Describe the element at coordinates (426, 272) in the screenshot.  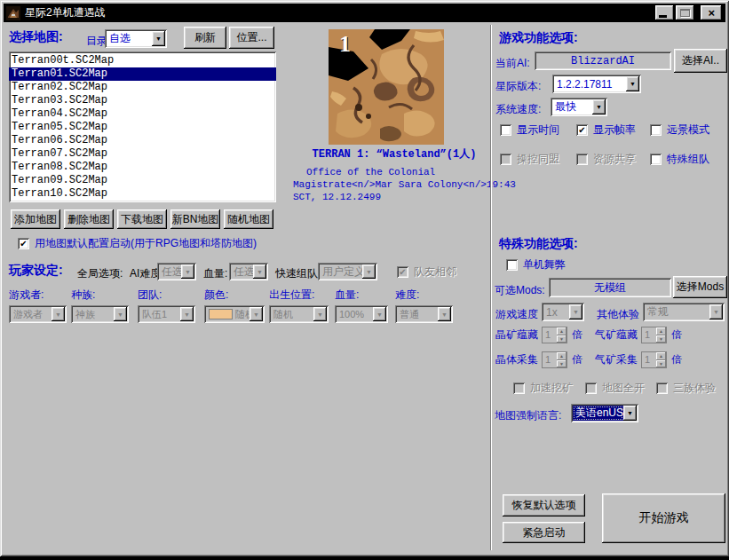
I see `adjacent-teammates-checkbox: ✔ 队友相邻` at that location.